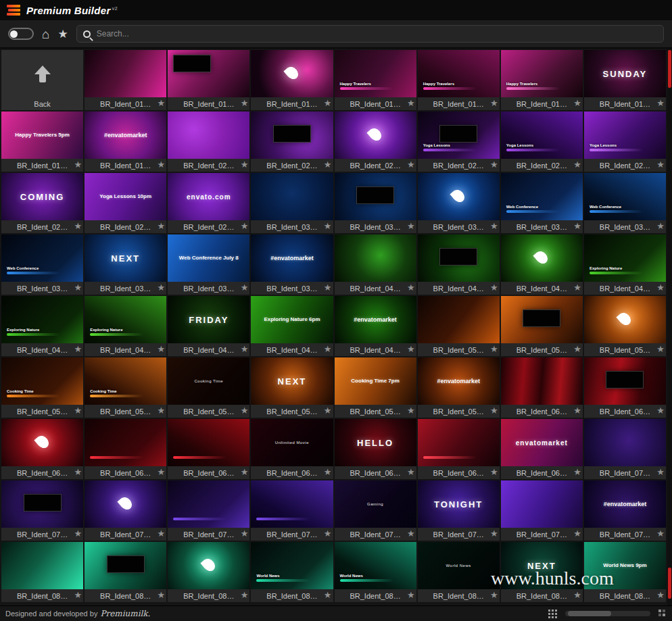  I want to click on template-thumbnail: Web Conference July 8, so click(208, 258).